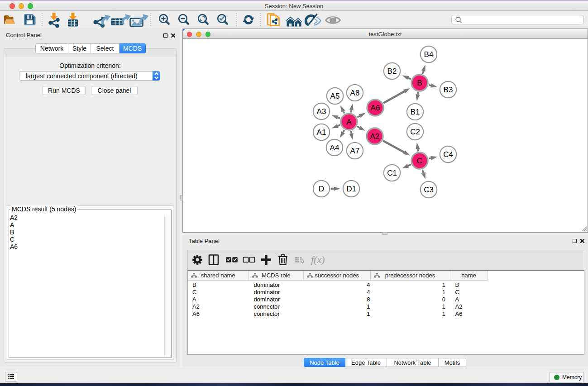 This screenshot has height=386, width=588. What do you see at coordinates (321, 189) in the screenshot?
I see `svg-text: D` at bounding box center [321, 189].